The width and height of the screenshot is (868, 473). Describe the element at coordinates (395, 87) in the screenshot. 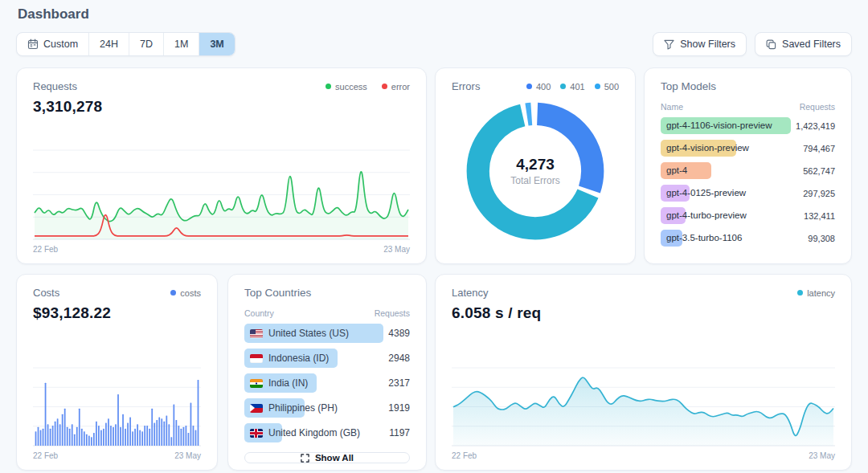

I see `legend-item: error` at that location.